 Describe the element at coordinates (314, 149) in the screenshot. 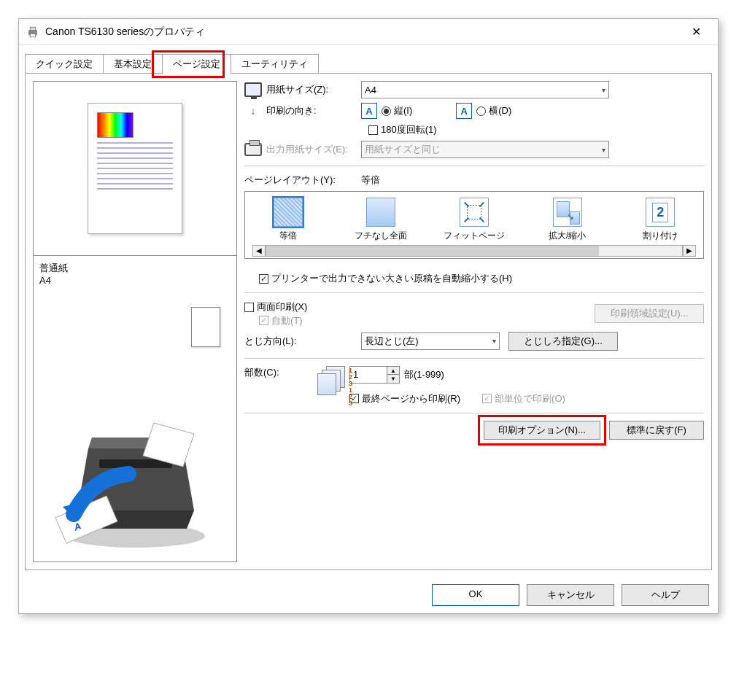

I see `output-size-label: 出力用紙サイズ(E):` at that location.